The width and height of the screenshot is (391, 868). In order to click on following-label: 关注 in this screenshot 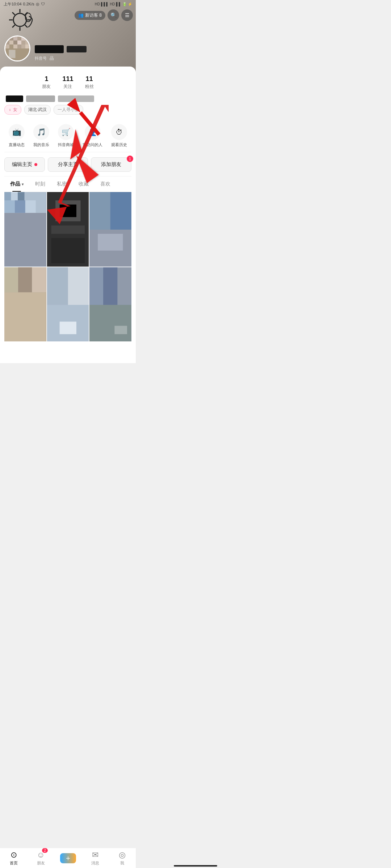, I will do `click(68, 87)`.